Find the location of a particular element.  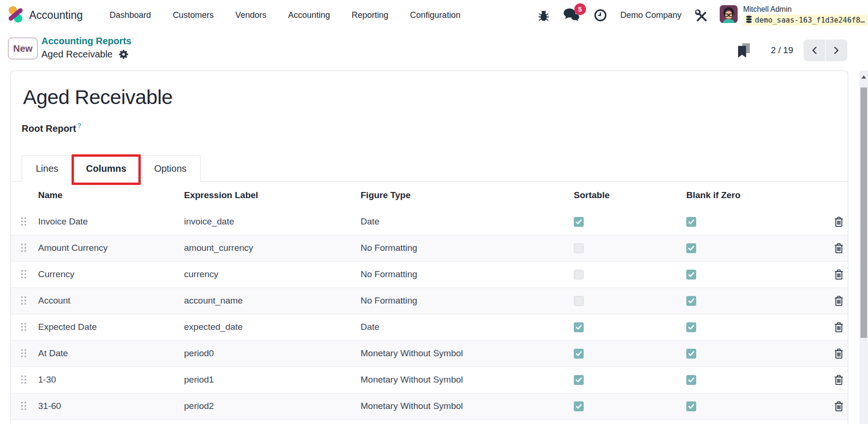

pager-previous-button is located at coordinates (814, 50).